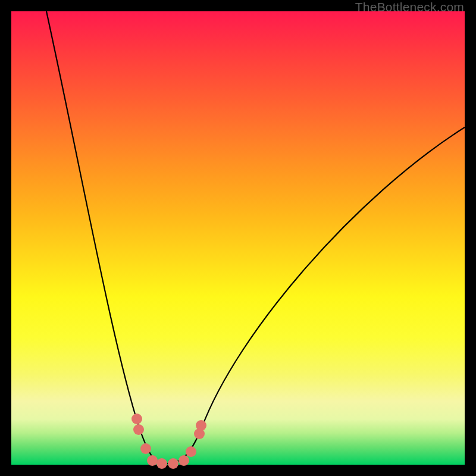 This screenshot has height=476, width=476. What do you see at coordinates (409, 7) in the screenshot?
I see `watermark-text: TheBottleneck.com` at bounding box center [409, 7].